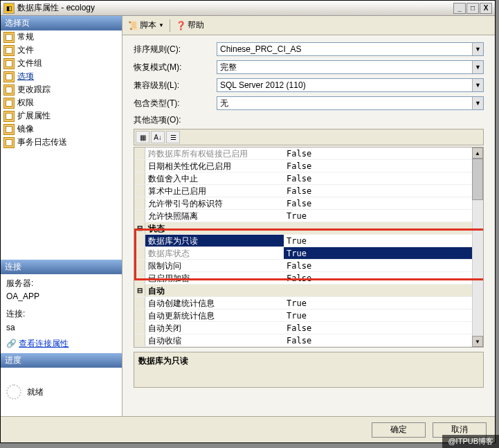 Image resolution: width=499 pixels, height=448 pixels. Describe the element at coordinates (460, 8) in the screenshot. I see `minimize-button: _` at that location.